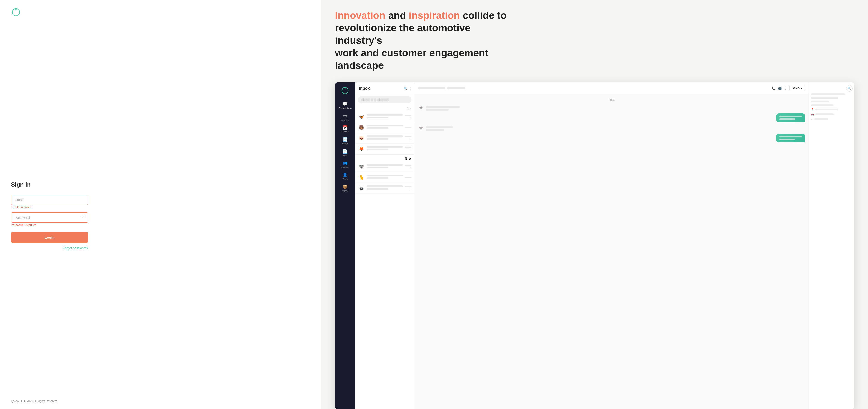 Image resolution: width=868 pixels, height=409 pixels. Describe the element at coordinates (385, 100) in the screenshot. I see `inbox-search-bar: ⬜⬜⬜⬜⬜⬜⬜⬜⬜` at that location.